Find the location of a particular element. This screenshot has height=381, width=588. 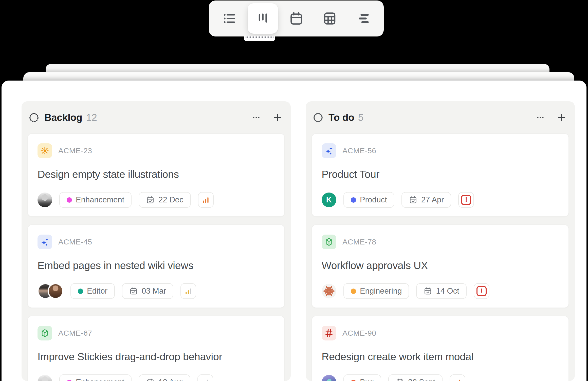

label-pill: Product is located at coordinates (369, 200).